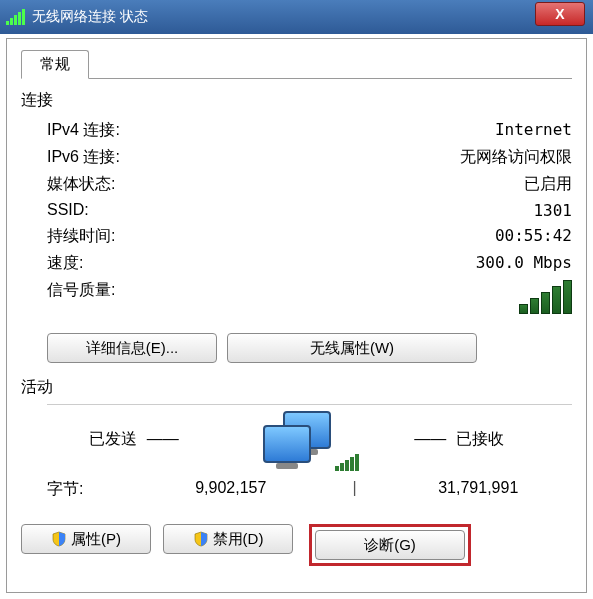 The image size is (593, 599). I want to click on bytes-label: 字节:, so click(92, 490).